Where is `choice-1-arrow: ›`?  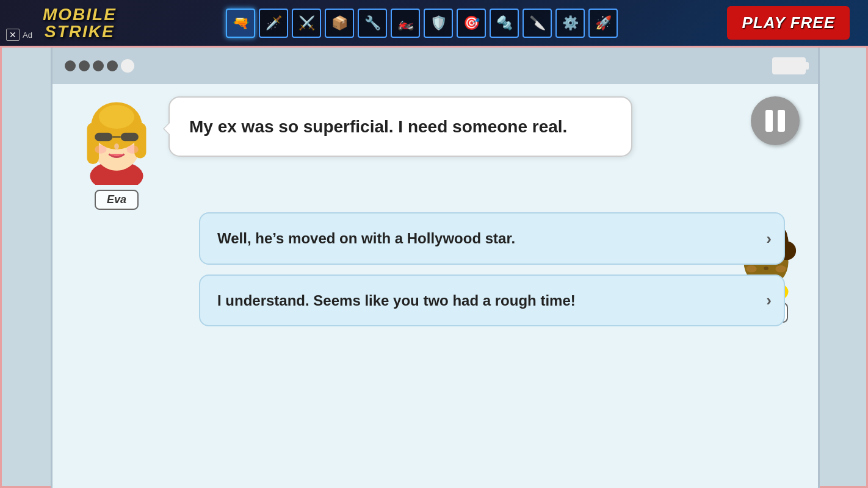
choice-1-arrow: › is located at coordinates (769, 239).